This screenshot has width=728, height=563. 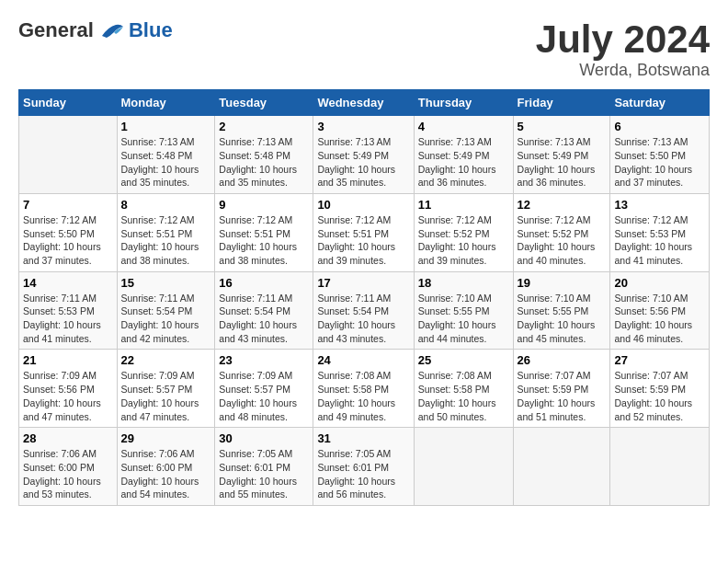 I want to click on calendar-cell: 11Sunrise: 7:12 AM Sunset: 5:52 PM Dayli…, so click(x=463, y=232).